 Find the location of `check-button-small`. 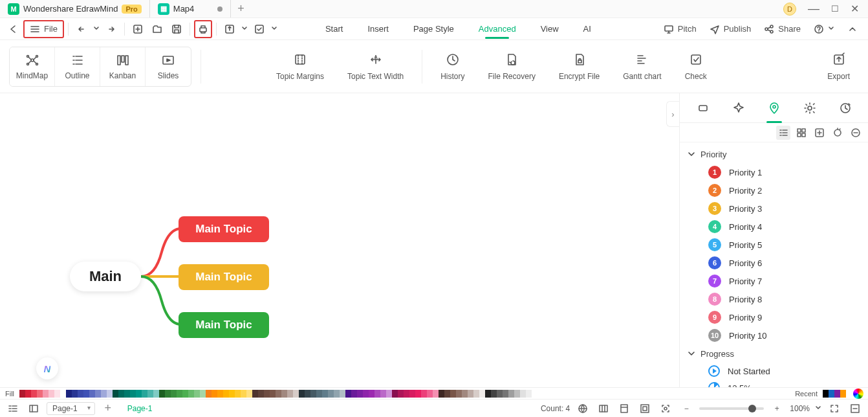

check-button-small is located at coordinates (259, 29).